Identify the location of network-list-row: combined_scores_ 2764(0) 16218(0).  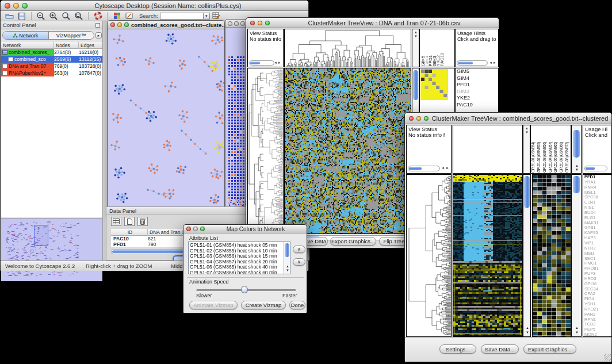
(52, 52).